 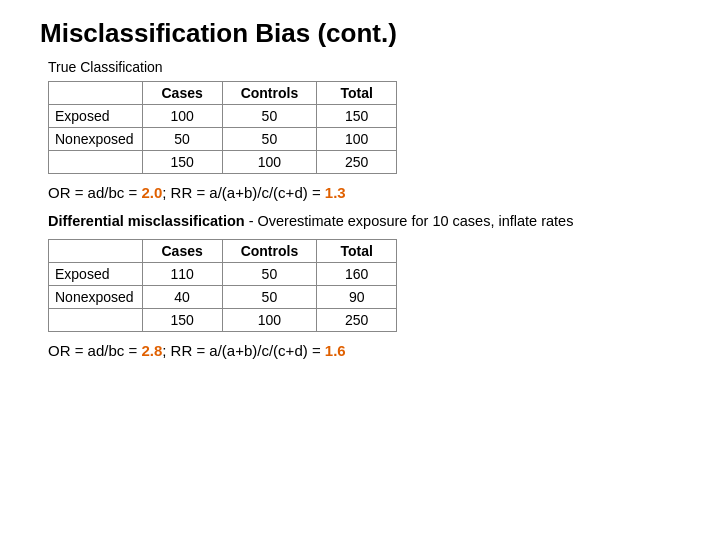 I want to click on table2: Cases Controls Total Exposed 110 50 160 …, so click(x=222, y=286).